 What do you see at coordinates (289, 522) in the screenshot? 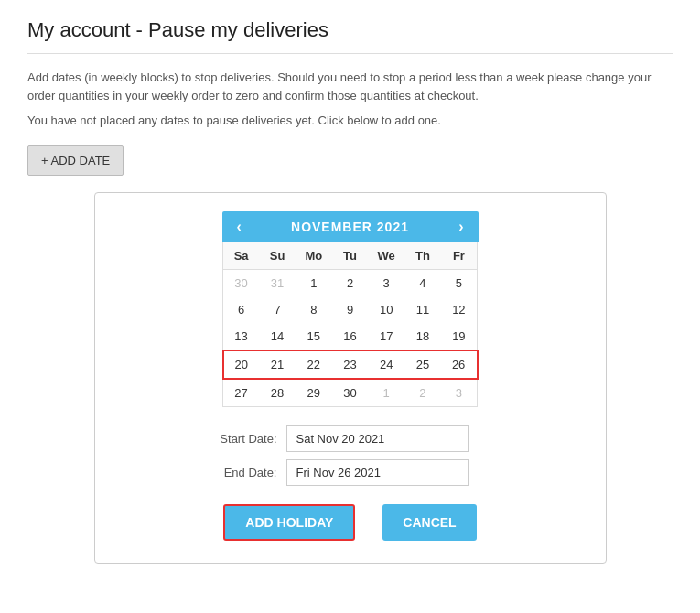
I see `add-holiday-button: ADD HOLIDAY` at bounding box center [289, 522].